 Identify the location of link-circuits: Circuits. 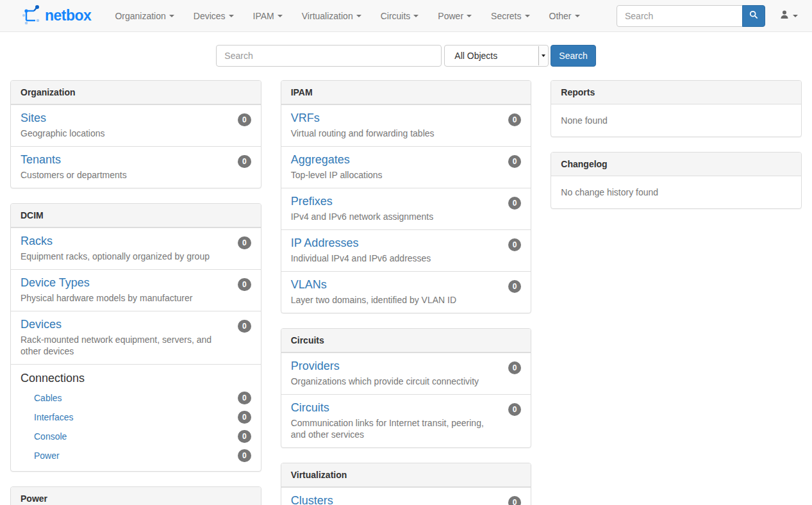
(310, 408).